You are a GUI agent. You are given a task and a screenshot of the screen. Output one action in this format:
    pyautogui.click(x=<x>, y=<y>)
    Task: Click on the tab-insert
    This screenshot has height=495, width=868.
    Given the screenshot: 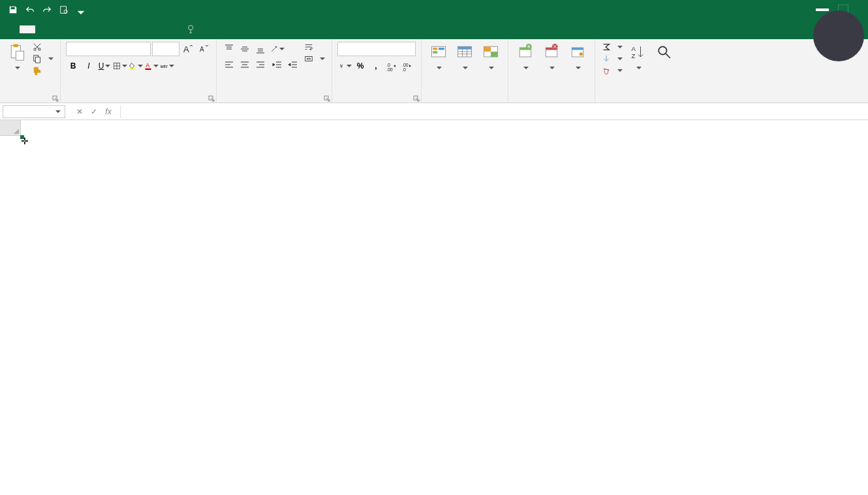 What is the action you would take?
    pyautogui.click(x=43, y=29)
    